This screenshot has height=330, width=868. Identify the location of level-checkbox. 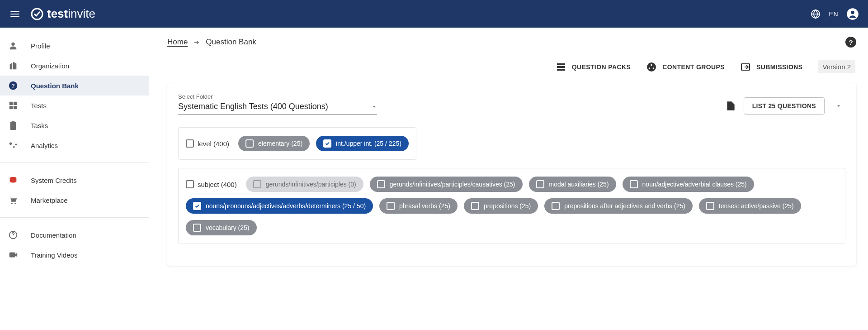
(190, 143).